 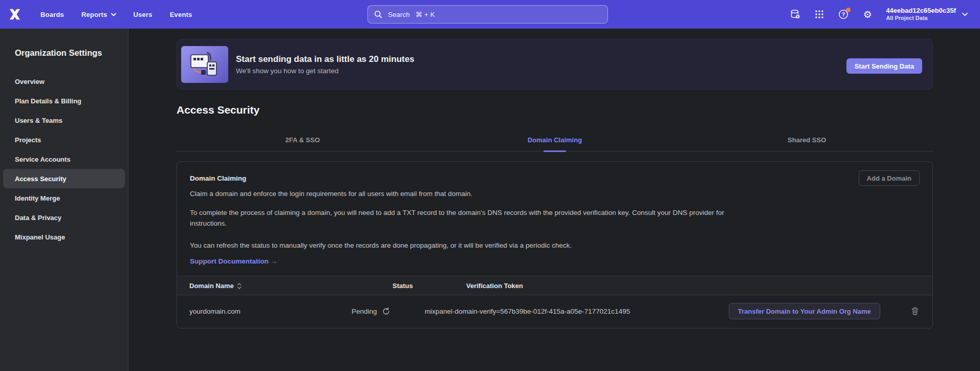 I want to click on card-paragraph-1: Claim a domain and enforce the login req…, so click(x=468, y=193).